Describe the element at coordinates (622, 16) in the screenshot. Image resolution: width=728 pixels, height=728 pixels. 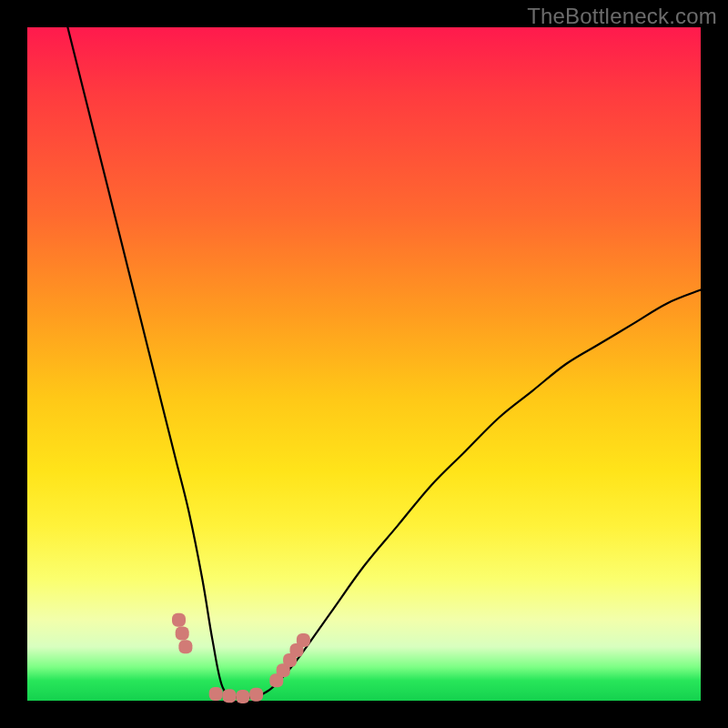
I see `watermark-text: TheBottleneck.com` at that location.